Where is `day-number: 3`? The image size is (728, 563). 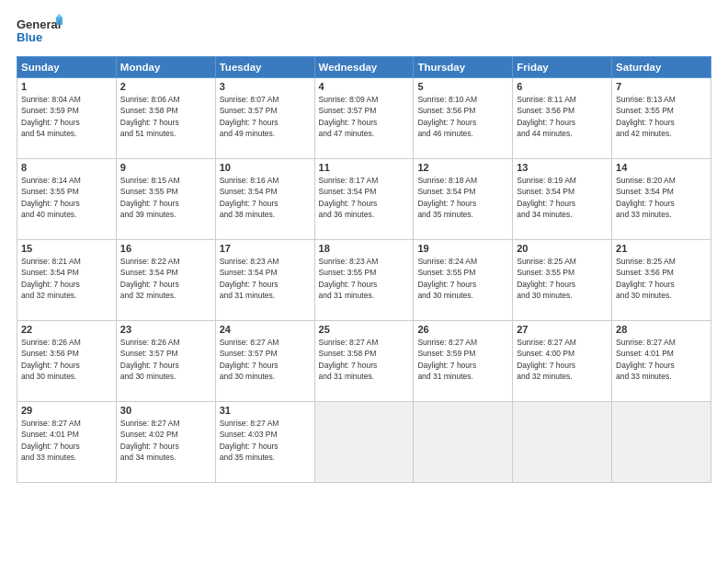 day-number: 3 is located at coordinates (265, 86).